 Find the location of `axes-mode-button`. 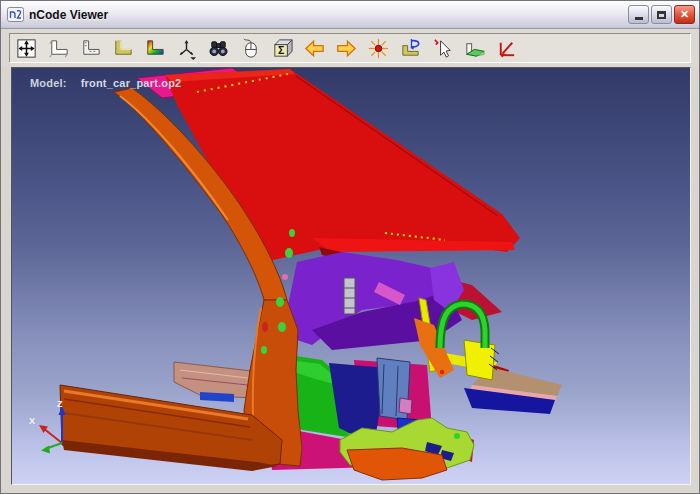

axes-mode-button is located at coordinates (186, 48).